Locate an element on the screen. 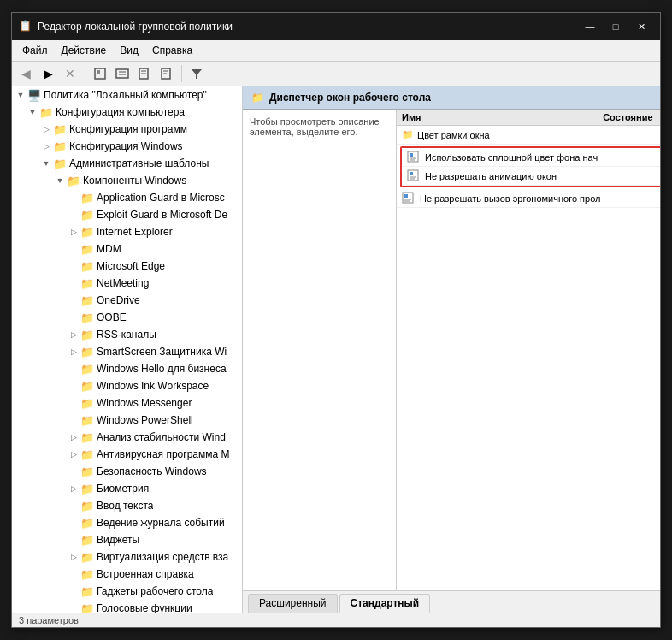  tree-item-label: Ввод текста is located at coordinates (125, 506).